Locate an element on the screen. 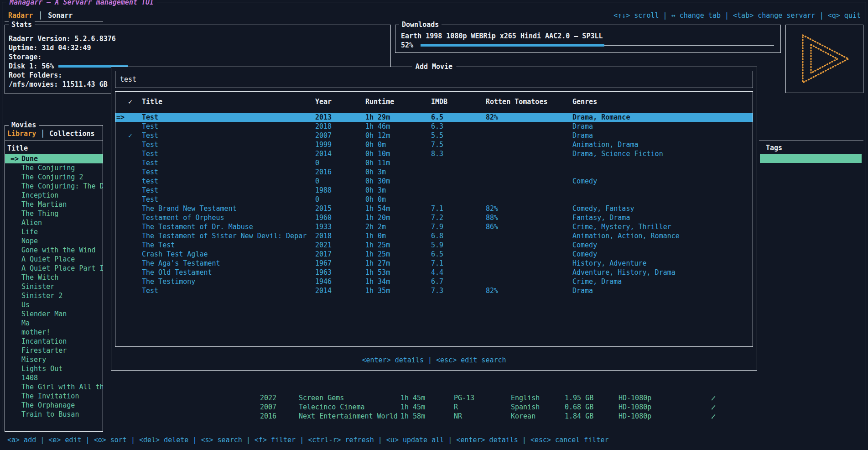 The image size is (868, 450). download-progress-fill is located at coordinates (513, 46).